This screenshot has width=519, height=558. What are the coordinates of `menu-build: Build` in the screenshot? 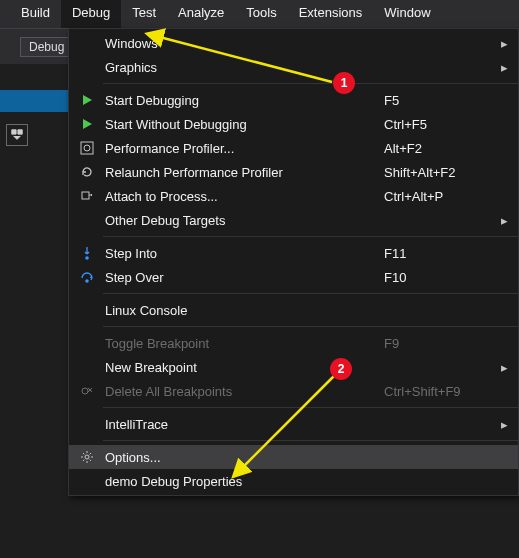 It's located at (36, 14).